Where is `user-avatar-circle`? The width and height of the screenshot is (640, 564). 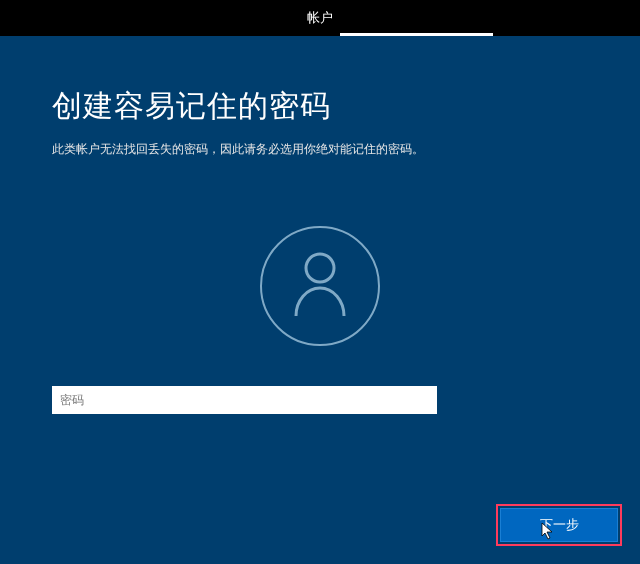 user-avatar-circle is located at coordinates (320, 286).